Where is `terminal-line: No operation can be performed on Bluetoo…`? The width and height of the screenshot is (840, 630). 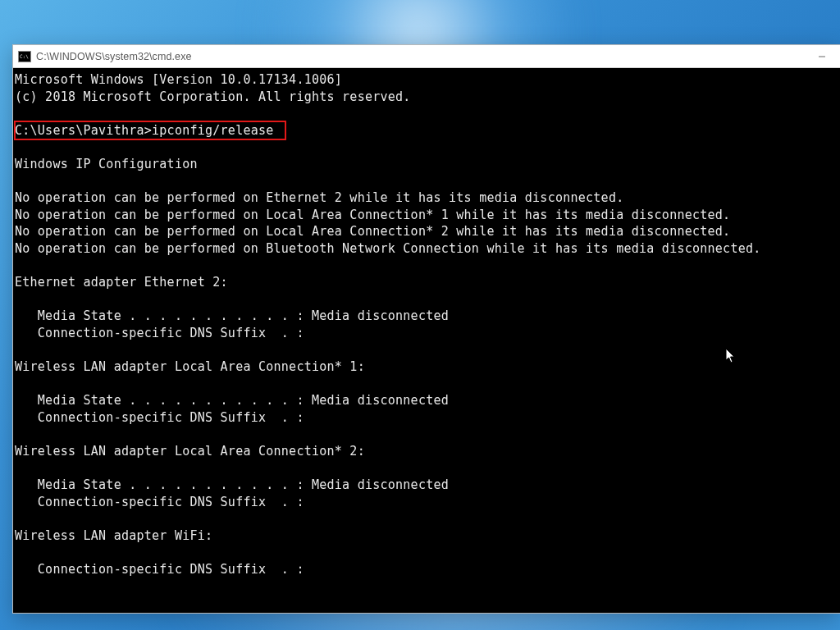 terminal-line: No operation can be performed on Bluetoo… is located at coordinates (427, 249).